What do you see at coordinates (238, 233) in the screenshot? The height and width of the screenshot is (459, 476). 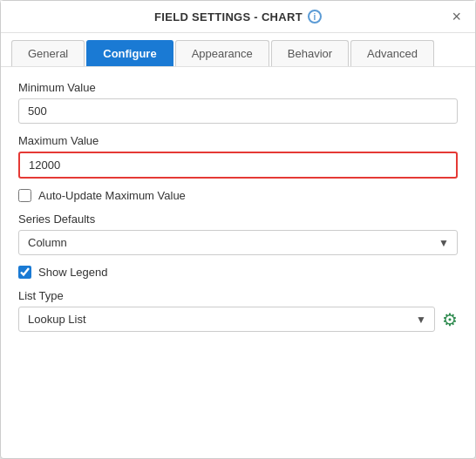 I see `series-defaults-group: Series Defaults Column Line Bar Area Pie…` at bounding box center [238, 233].